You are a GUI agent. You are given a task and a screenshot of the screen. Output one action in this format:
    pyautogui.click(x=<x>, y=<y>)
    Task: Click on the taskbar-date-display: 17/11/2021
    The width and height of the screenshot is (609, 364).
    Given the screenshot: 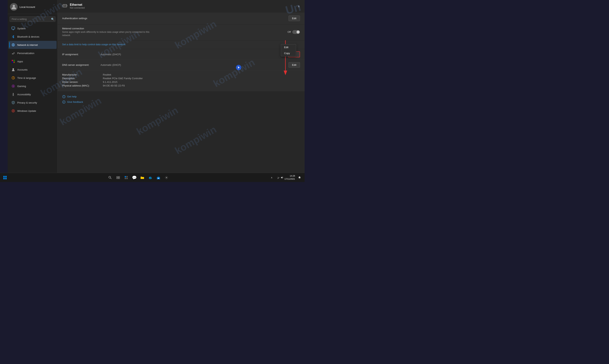 What is the action you would take?
    pyautogui.click(x=290, y=179)
    